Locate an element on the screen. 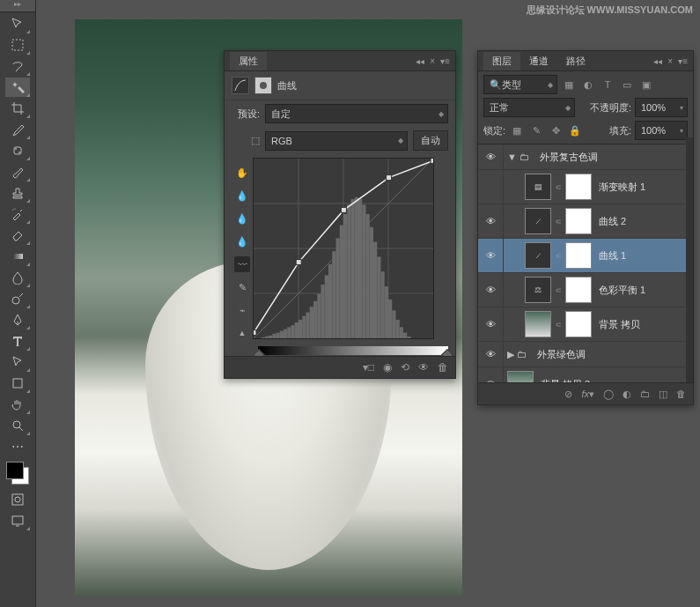 The height and width of the screenshot is (607, 700). screenmode-toggle is located at coordinates (18, 521).